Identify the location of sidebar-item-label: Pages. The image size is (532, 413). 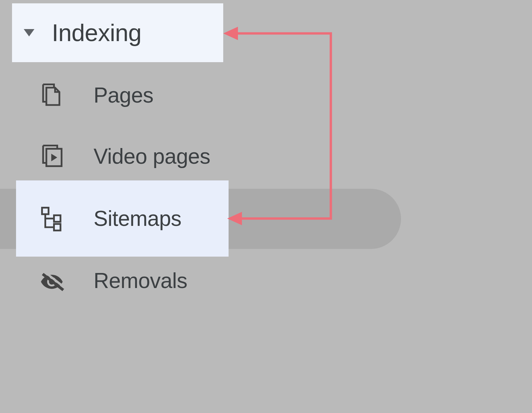
(124, 95).